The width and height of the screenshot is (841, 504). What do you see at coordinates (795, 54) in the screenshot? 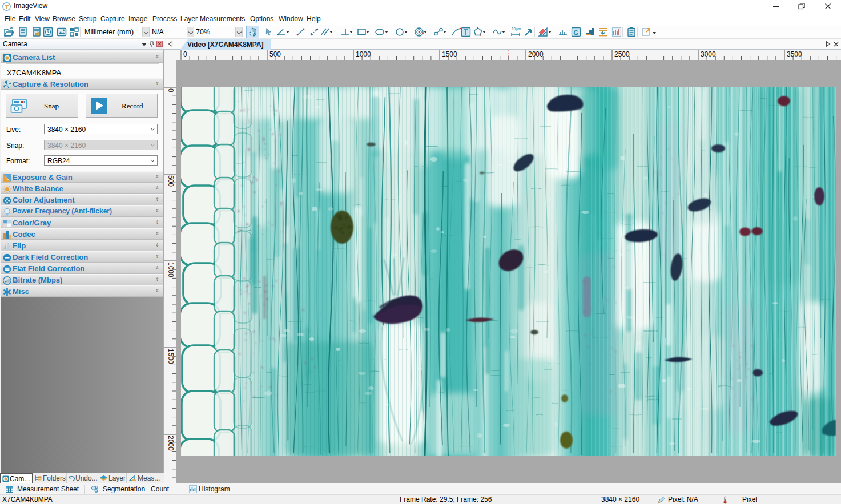
I see `svg-text: 3500` at bounding box center [795, 54].